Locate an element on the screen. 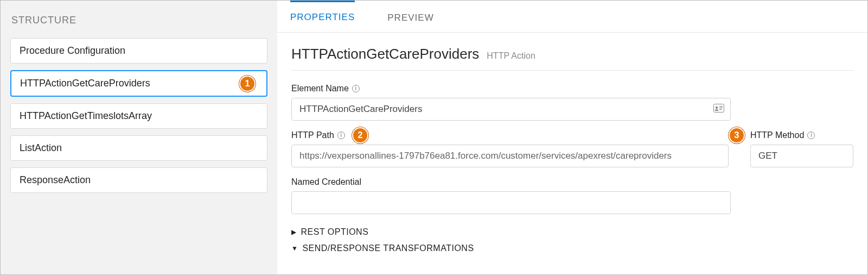 The image size is (868, 275). structure-item-procedure-config: Procedure Configuration is located at coordinates (139, 51).